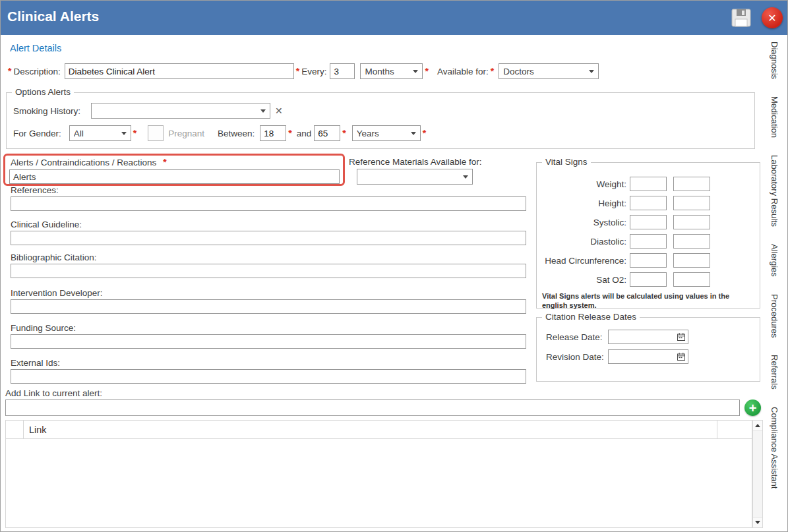  I want to click on add-link-label-row: Add Link to current alert:, so click(54, 393).